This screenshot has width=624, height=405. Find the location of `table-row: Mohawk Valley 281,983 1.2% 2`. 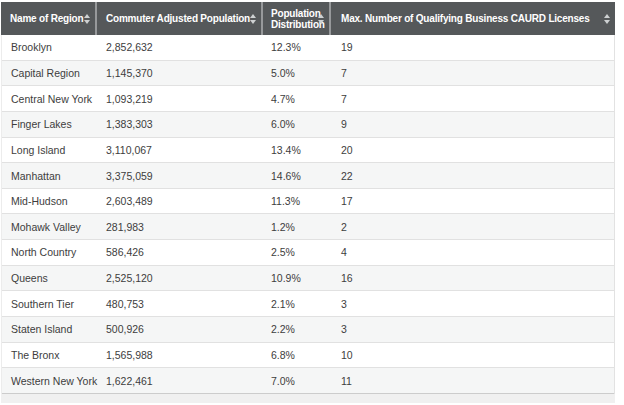

table-row: Mohawk Valley 281,983 1.2% 2 is located at coordinates (308, 227).